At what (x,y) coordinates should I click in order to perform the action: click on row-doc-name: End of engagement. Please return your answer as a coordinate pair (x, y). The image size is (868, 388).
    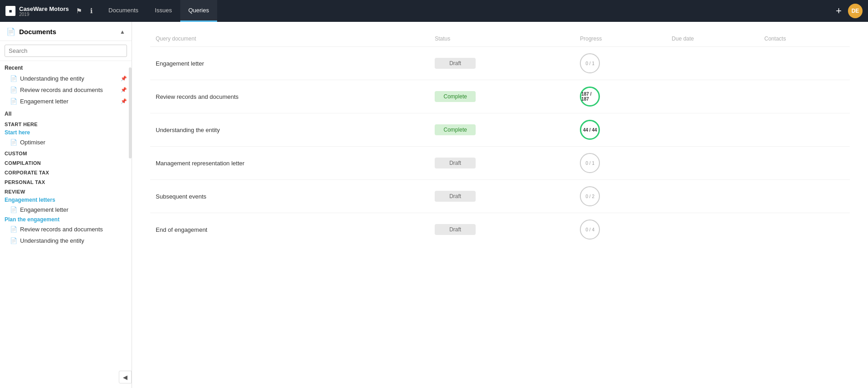
    Looking at the image, I should click on (289, 230).